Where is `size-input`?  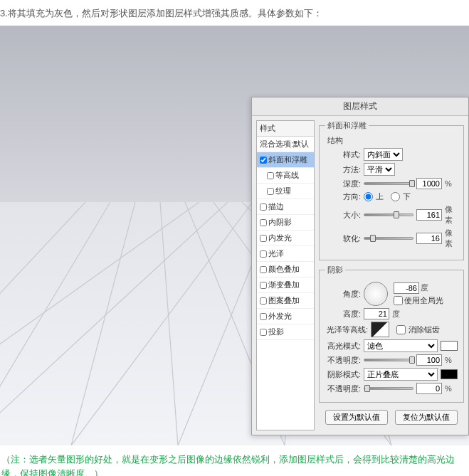 size-input is located at coordinates (429, 215).